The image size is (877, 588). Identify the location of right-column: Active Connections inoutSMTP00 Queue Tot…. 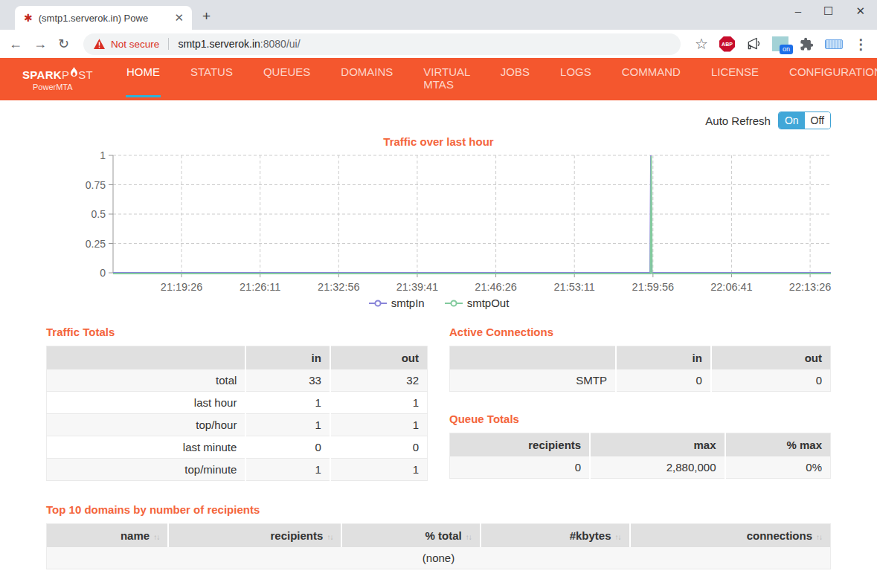
(640, 397).